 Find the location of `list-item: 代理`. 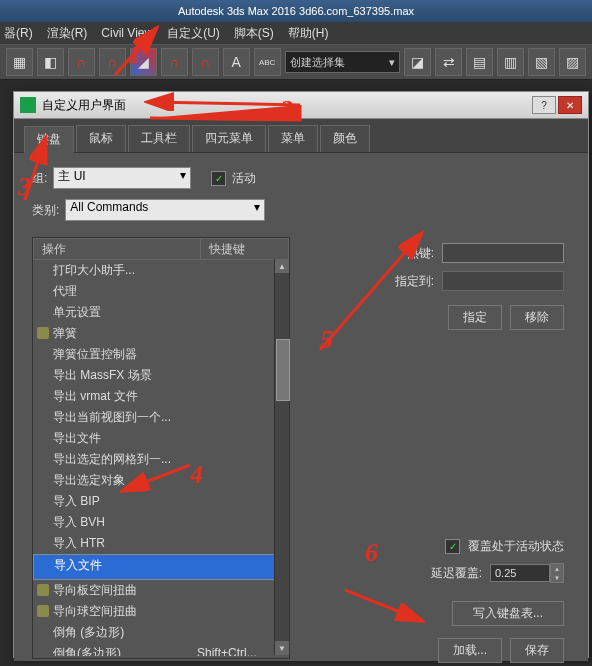

list-item: 代理 is located at coordinates (161, 292).